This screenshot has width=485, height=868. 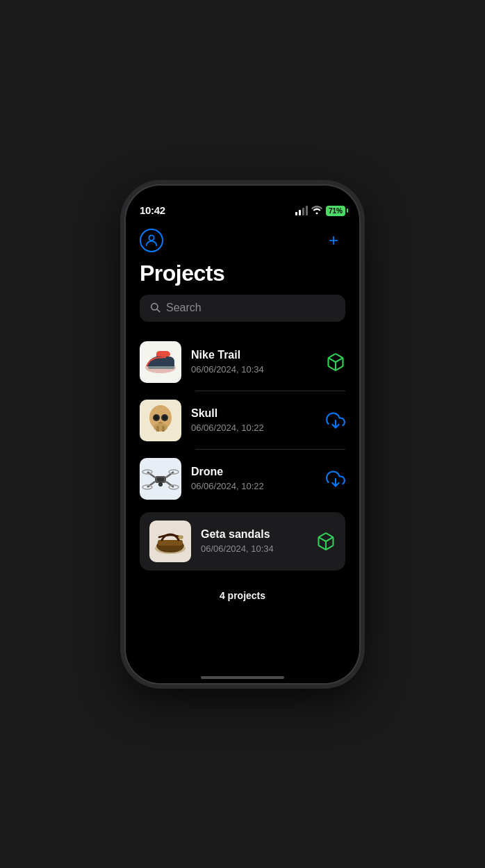 I want to click on project-item: Drone 06/06/2024, 10:22, so click(x=243, y=479).